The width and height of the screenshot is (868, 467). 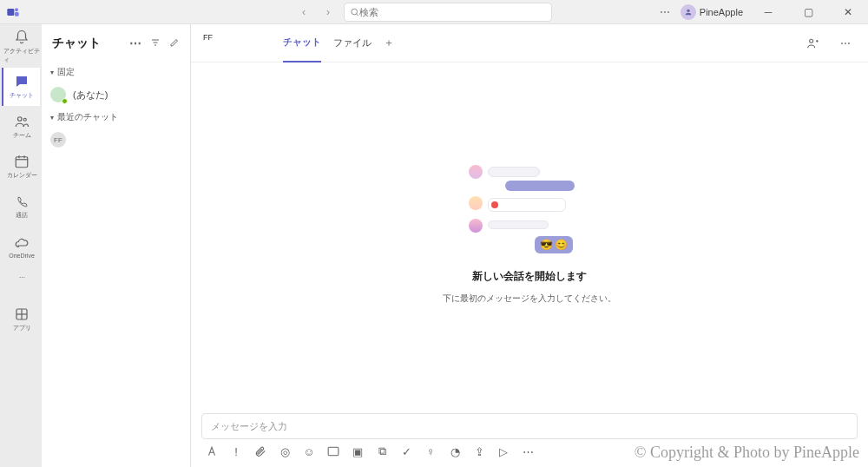 What do you see at coordinates (354, 12) in the screenshot?
I see `search-icon` at bounding box center [354, 12].